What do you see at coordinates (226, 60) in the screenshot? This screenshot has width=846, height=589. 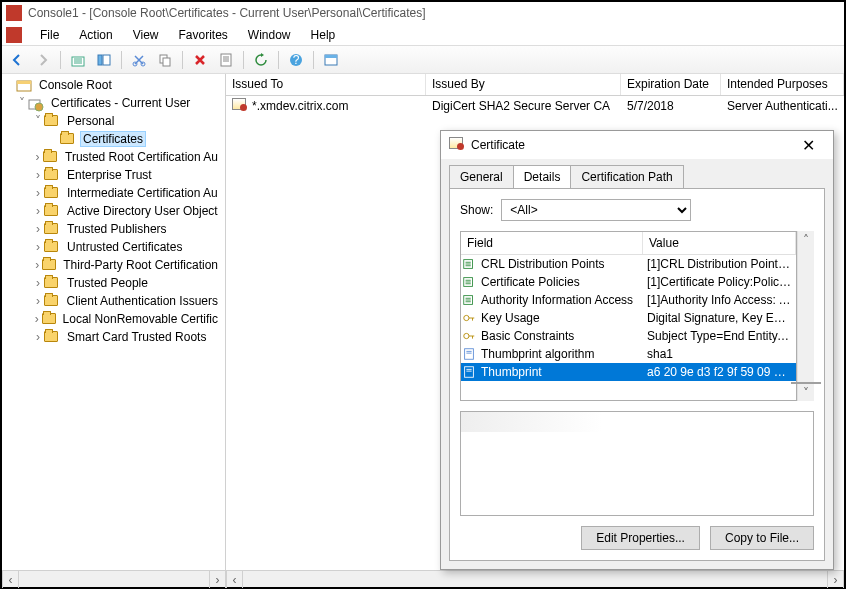 I see `properties-button` at bounding box center [226, 60].